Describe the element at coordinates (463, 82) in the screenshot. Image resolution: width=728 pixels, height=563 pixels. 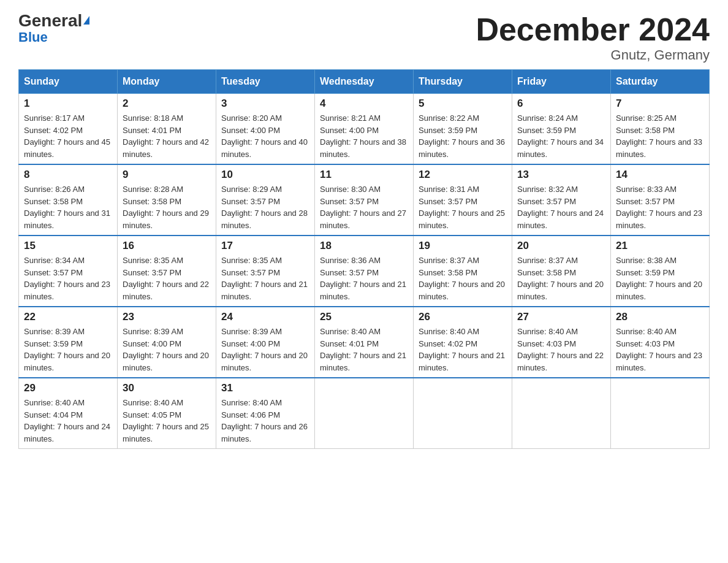
I see `col-thursday: Thursday` at that location.